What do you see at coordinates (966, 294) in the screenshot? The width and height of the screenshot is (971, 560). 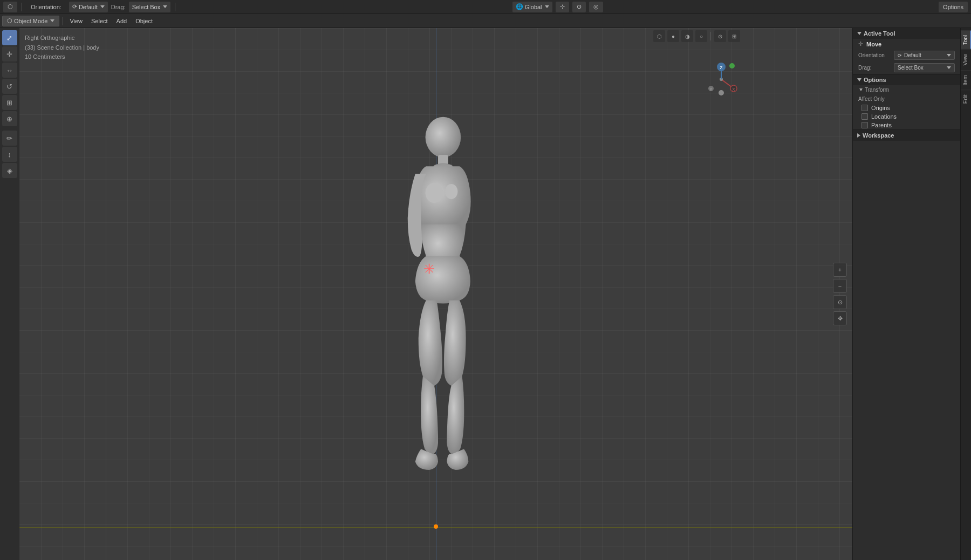 I see `side-tabs: Tool View Item Edit` at bounding box center [966, 294].